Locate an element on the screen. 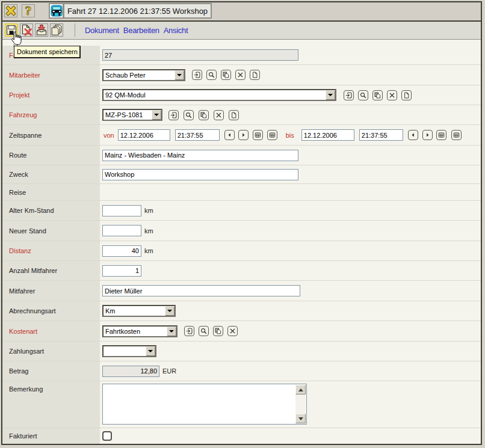 The width and height of the screenshot is (485, 448). projekt-copy-button is located at coordinates (378, 95).